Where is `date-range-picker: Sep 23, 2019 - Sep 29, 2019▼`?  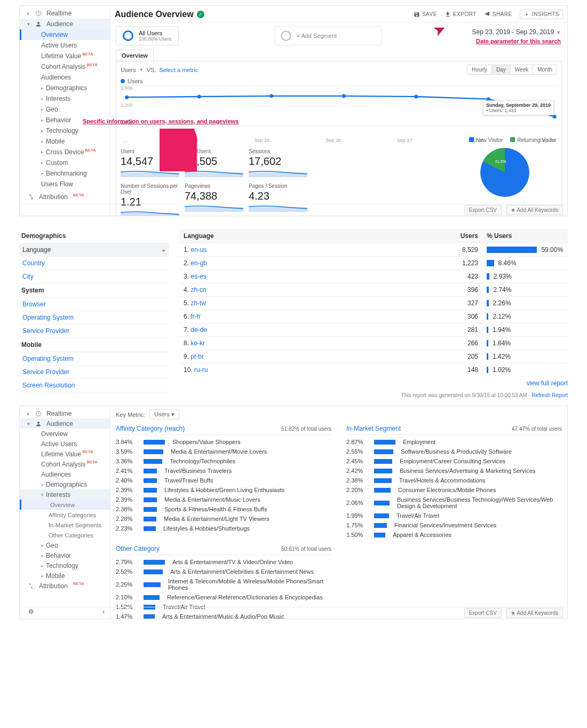
date-range-picker: Sep 23, 2019 - Sep 29, 2019▼ is located at coordinates (517, 32).